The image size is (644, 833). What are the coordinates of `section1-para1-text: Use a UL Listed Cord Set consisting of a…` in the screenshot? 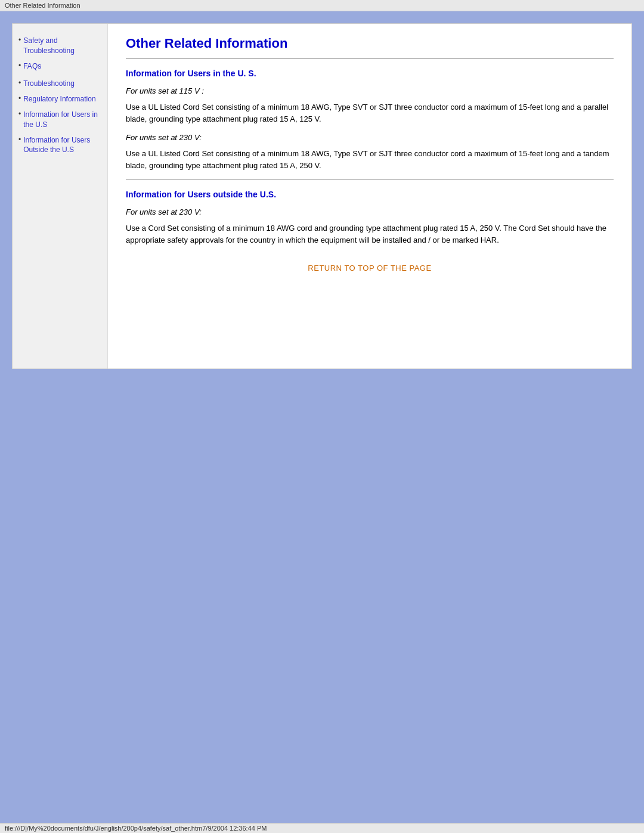 It's located at (370, 113).